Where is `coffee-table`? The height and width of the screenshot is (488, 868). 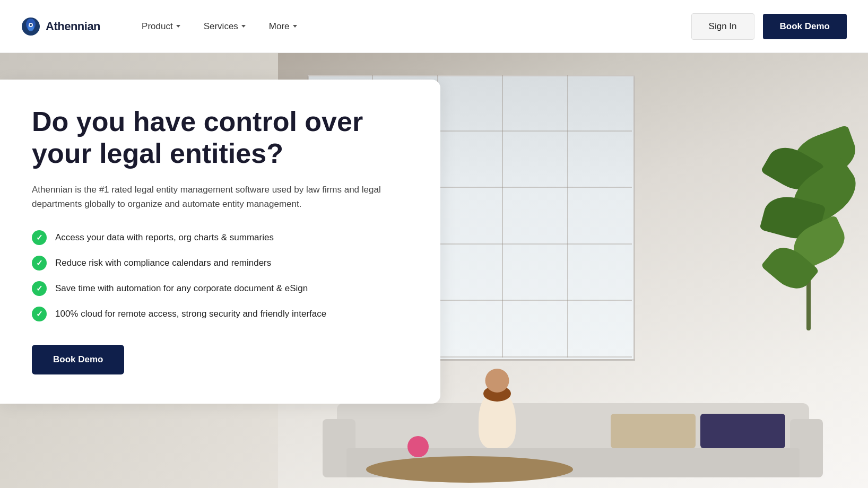
coffee-table is located at coordinates (469, 469).